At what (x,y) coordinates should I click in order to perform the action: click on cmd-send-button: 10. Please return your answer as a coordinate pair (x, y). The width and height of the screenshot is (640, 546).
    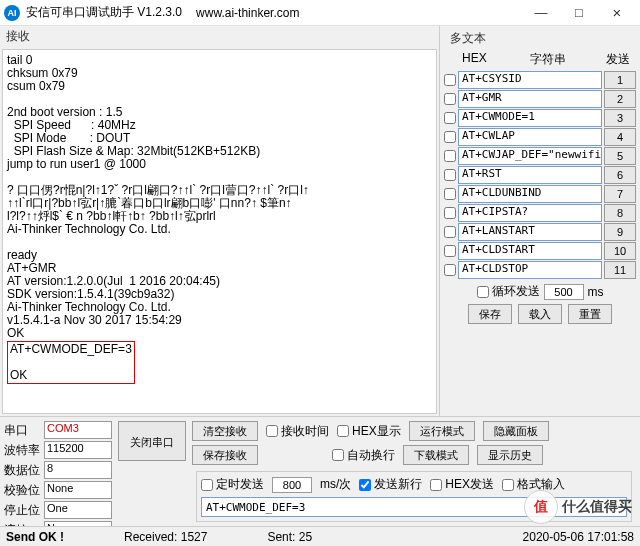
    Looking at the image, I should click on (620, 251).